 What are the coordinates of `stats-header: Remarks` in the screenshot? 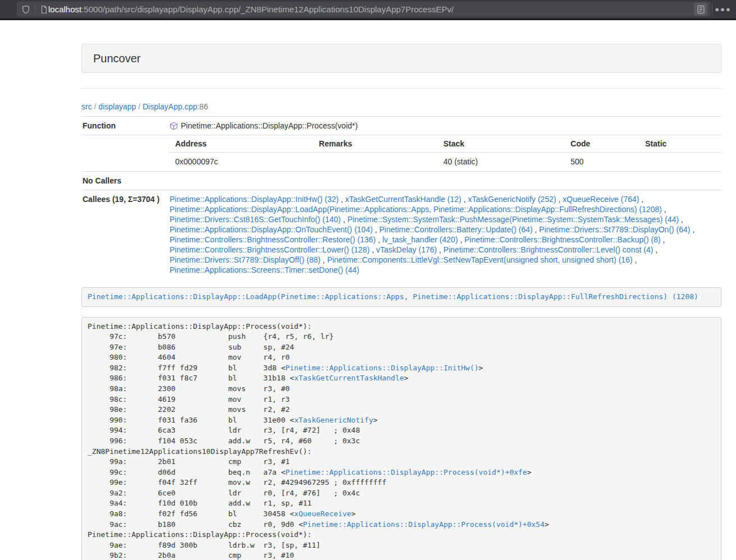 It's located at (374, 144).